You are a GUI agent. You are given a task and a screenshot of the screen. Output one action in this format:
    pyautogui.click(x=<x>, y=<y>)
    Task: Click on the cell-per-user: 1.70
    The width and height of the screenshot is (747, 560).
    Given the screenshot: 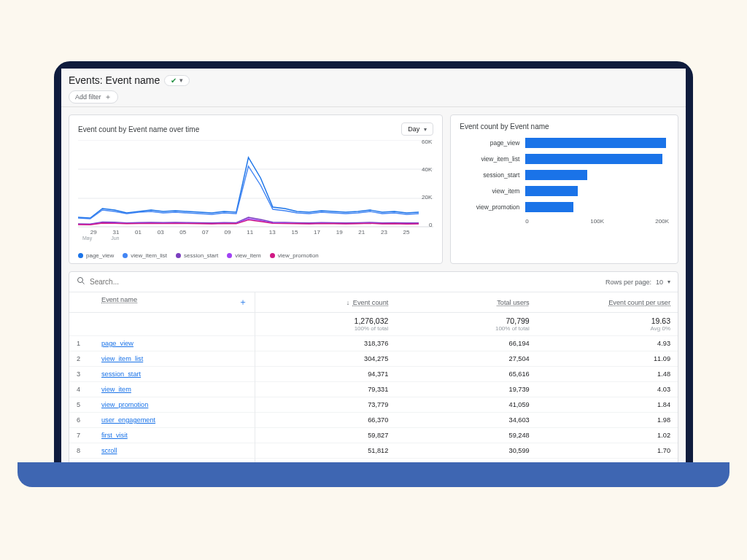 What is the action you would take?
    pyautogui.click(x=607, y=451)
    